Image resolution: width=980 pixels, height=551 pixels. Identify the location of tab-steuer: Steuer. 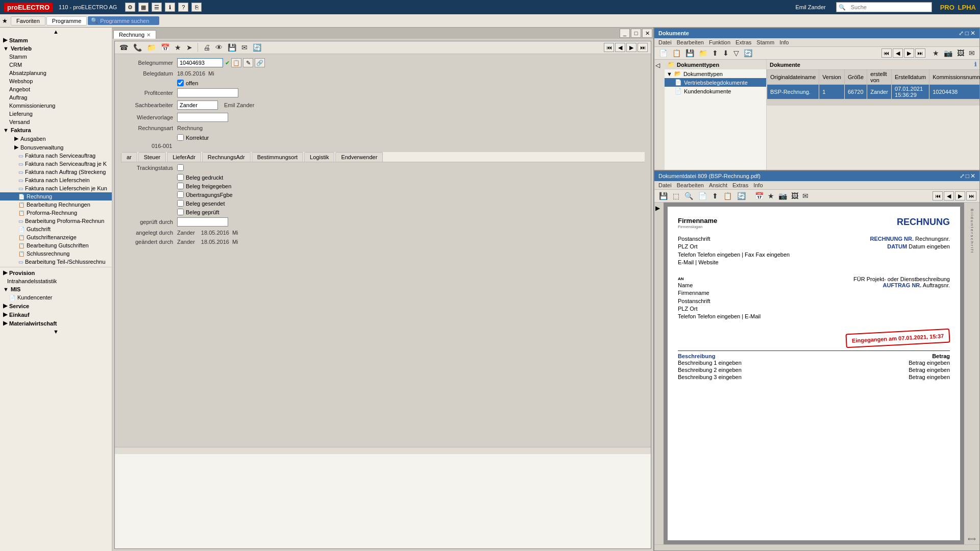
(152, 157).